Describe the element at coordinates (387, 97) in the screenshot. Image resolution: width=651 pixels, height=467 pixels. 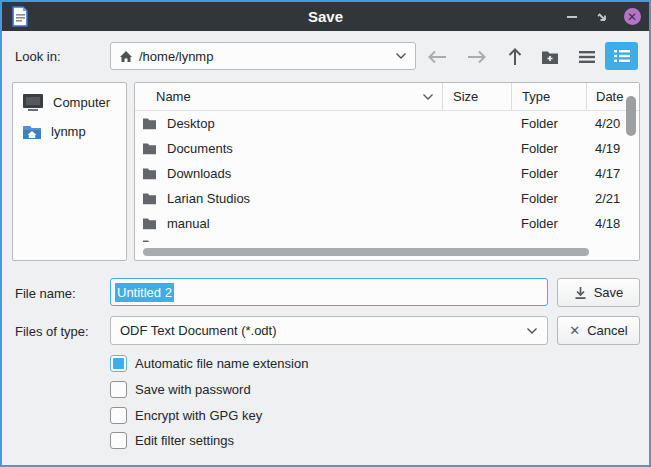
I see `file-list-header: Name Size Type Date` at that location.